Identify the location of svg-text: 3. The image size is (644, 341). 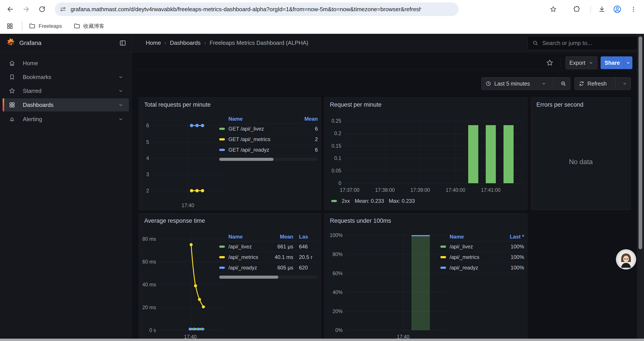
(148, 175).